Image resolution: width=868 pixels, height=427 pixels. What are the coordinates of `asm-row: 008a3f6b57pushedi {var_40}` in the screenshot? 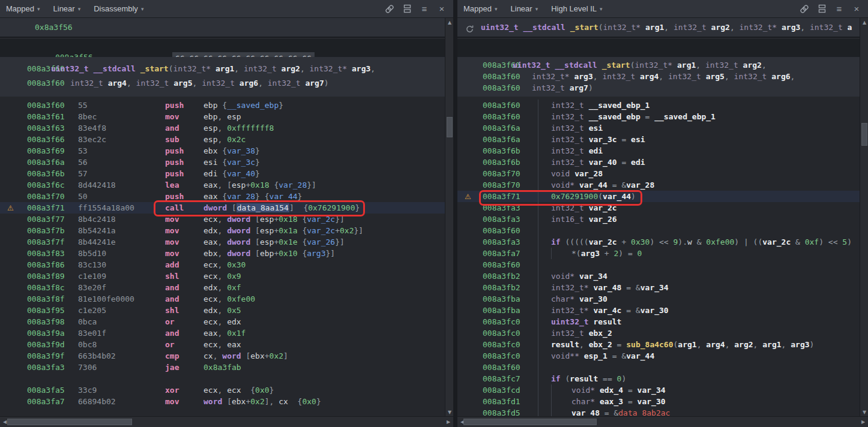 It's located at (222, 174).